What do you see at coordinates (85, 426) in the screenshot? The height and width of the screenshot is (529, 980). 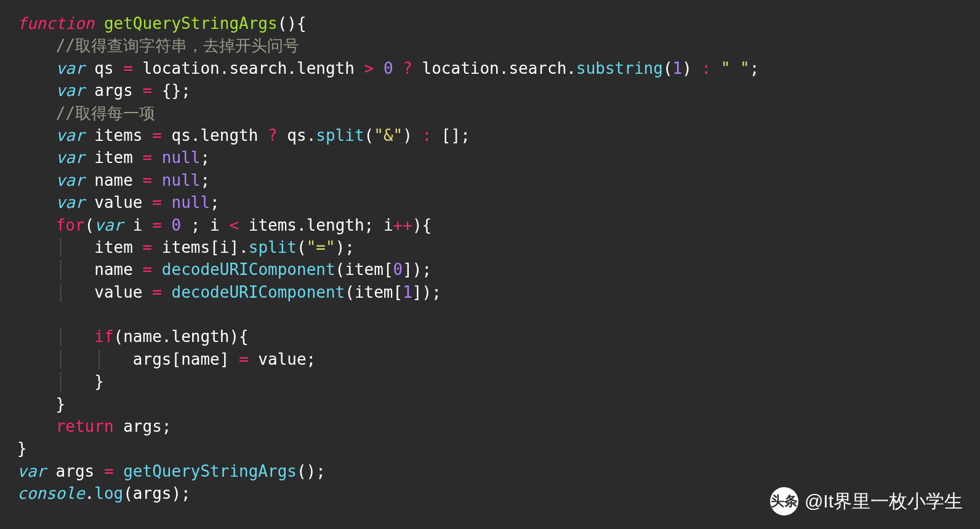 I see `code-token: return` at bounding box center [85, 426].